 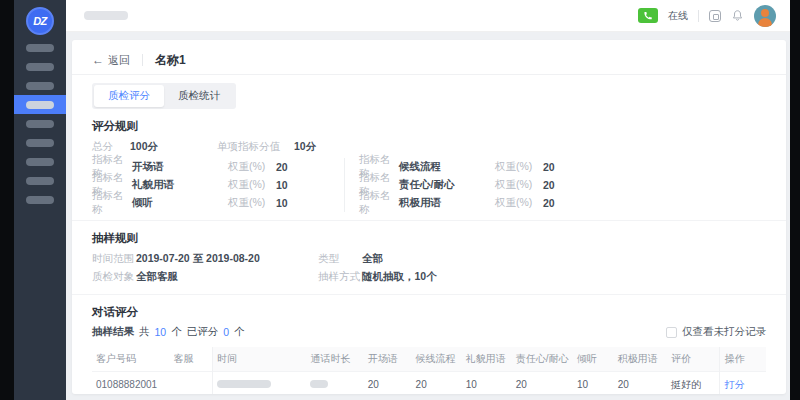 What do you see at coordinates (129, 96) in the screenshot?
I see `tab-quality-score: 质检评分` at bounding box center [129, 96].